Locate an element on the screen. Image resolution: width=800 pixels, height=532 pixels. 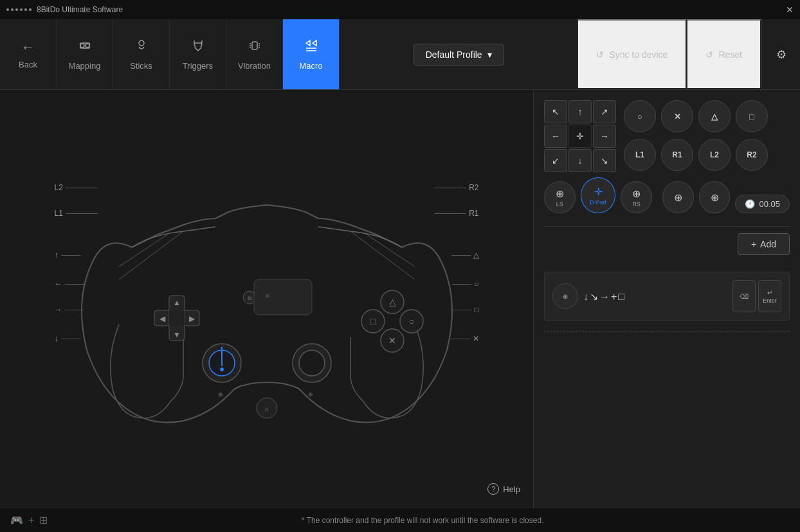
triangle-btn: △ is located at coordinates (714, 116).